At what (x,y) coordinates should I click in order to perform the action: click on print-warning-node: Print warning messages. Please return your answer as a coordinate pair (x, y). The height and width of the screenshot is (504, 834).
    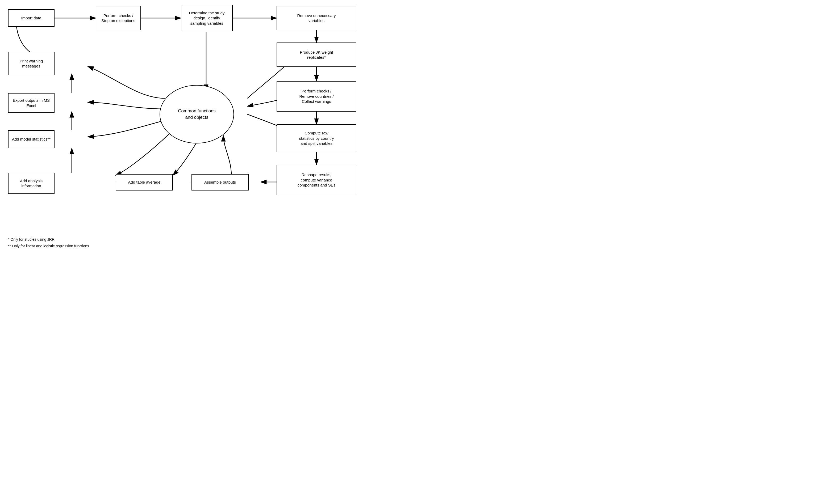
    Looking at the image, I should click on (31, 64).